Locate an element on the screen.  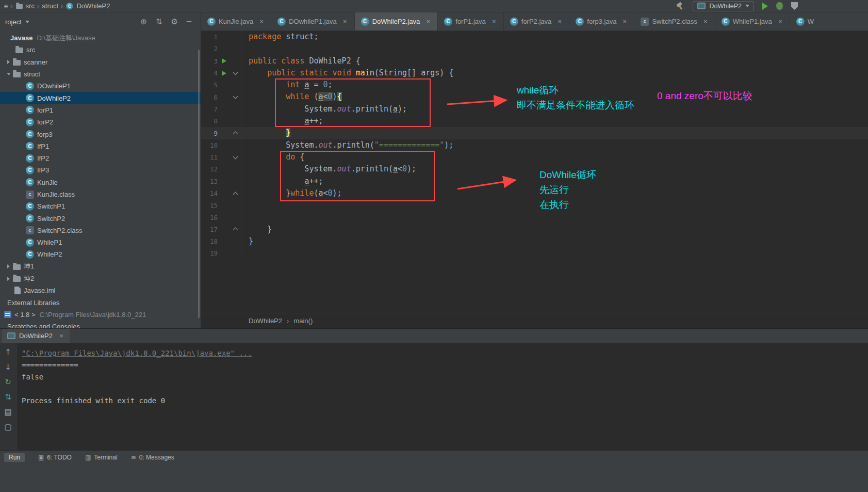
tree-item-1: 坤1 is located at coordinates (100, 266).